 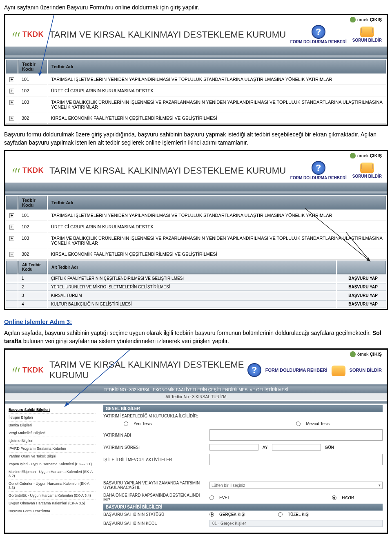 What do you see at coordinates (280, 515) in the screenshot?
I see `radio-tuzel` at bounding box center [280, 515].